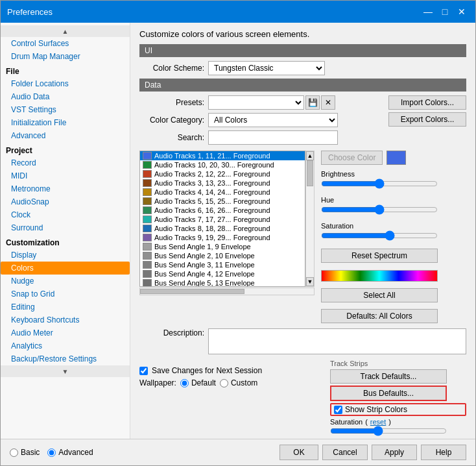 This screenshot has width=476, height=466. What do you see at coordinates (379, 256) in the screenshot?
I see `reset-spectrum-btn: Reset Spectrum` at bounding box center [379, 256].